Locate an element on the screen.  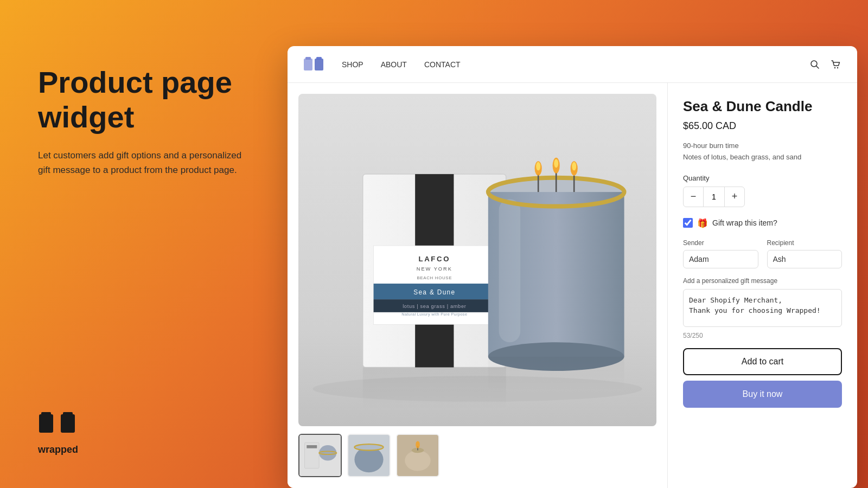
svg-text:Natural Luxury with Pure Purpo: Natural Luxury with Pure Purpose is located at coordinates (434, 314).